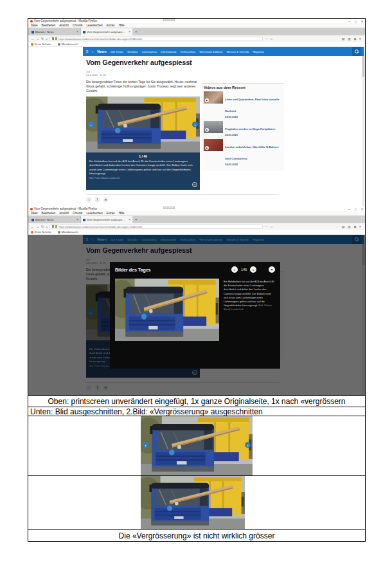 This screenshot has width=392, height=561. What do you see at coordinates (224, 239) in the screenshot?
I see `site-nav-bar: ≡ ‹ News 24h Ticker Schweiz Coronavirus …` at bounding box center [224, 239].